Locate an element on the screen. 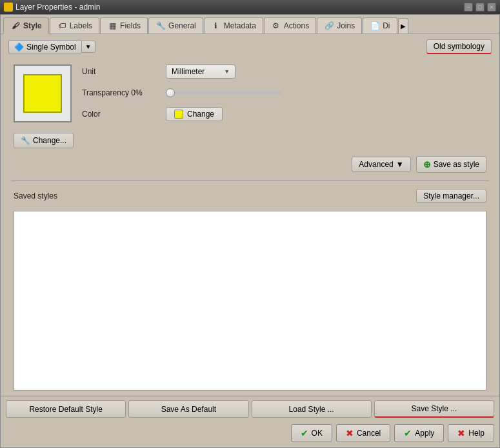  title-bar-controls: − □ × is located at coordinates (480, 7).